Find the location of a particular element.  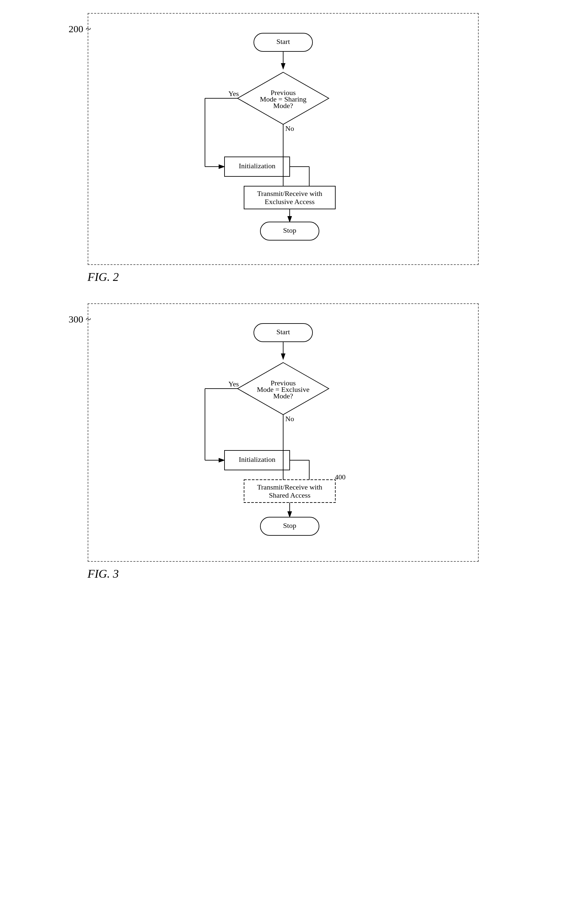

fig3-yes-label: Yes is located at coordinates (233, 384).